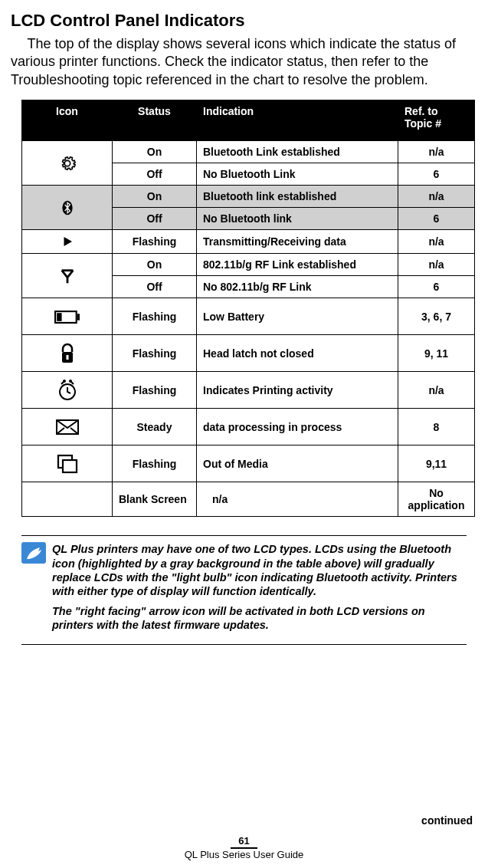 This screenshot has height=868, width=488. Describe the element at coordinates (248, 464) in the screenshot. I see `table-row: FlashingOut of Media9,11` at that location.